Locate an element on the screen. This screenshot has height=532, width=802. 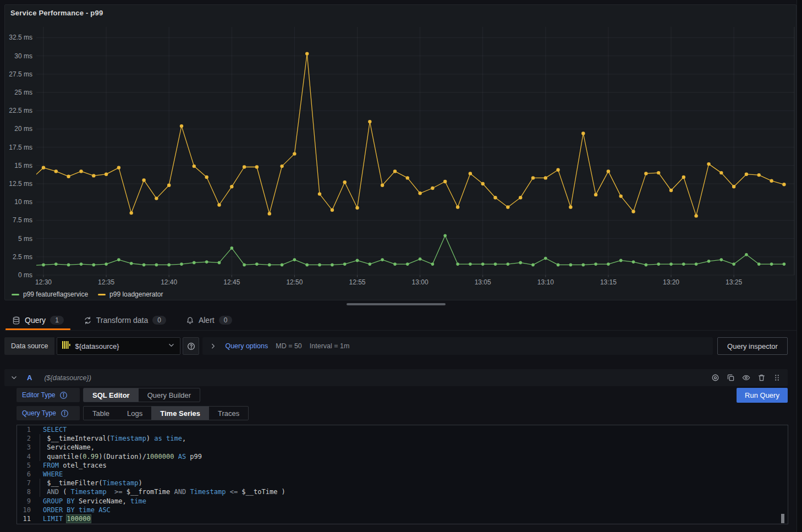
datasource-help-button is located at coordinates (191, 346).